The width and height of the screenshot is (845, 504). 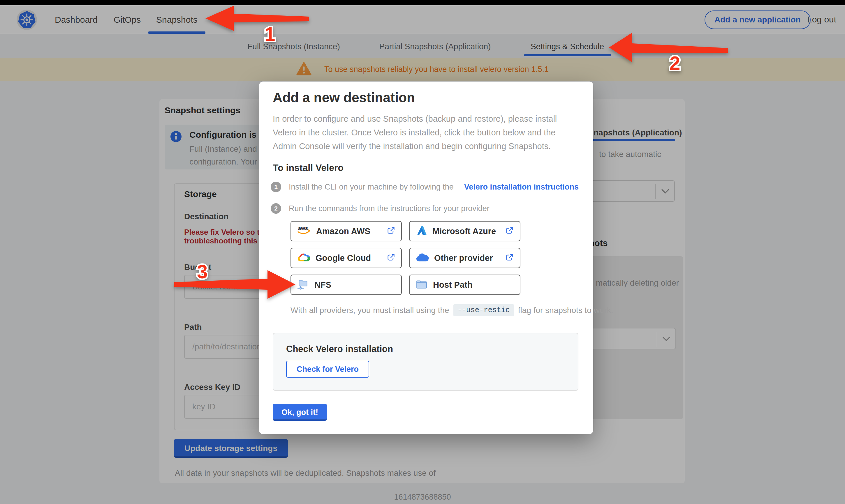 I want to click on provider-grid: aws Amazon AWS Microsoft Azur, so click(x=406, y=258).